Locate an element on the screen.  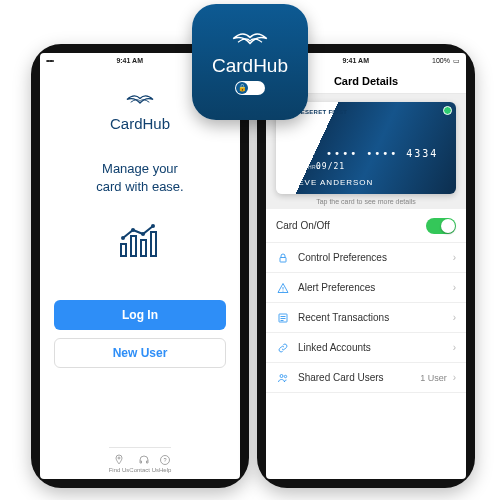
battery-icon: ▭ is located at coordinates (456, 61).